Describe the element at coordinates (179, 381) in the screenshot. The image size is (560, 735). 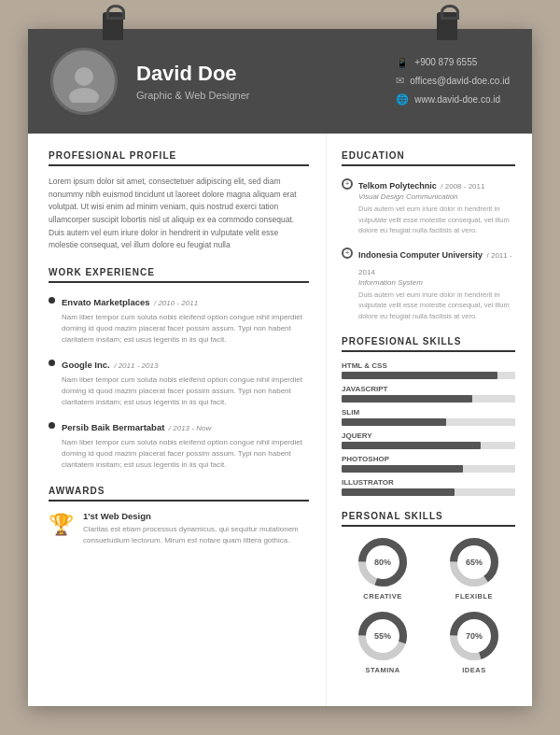
I see `work-items: Envato Marketplaces / 2010 - 2011 Nam li…` at that location.